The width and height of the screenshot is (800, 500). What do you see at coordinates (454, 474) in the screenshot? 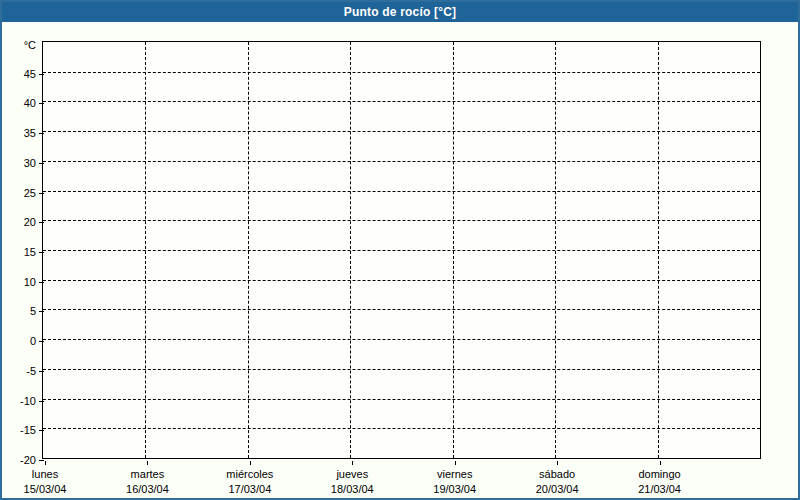
I see `x-day-label: viernes` at bounding box center [454, 474].